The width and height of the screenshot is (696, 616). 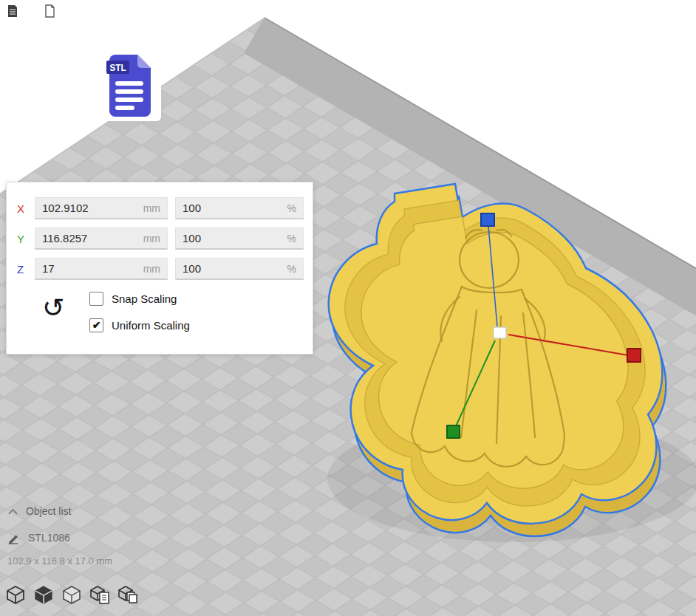 What do you see at coordinates (60, 561) in the screenshot?
I see `model-dimensions-label: 102.9 x 116.8 x 17.0 mm` at bounding box center [60, 561].